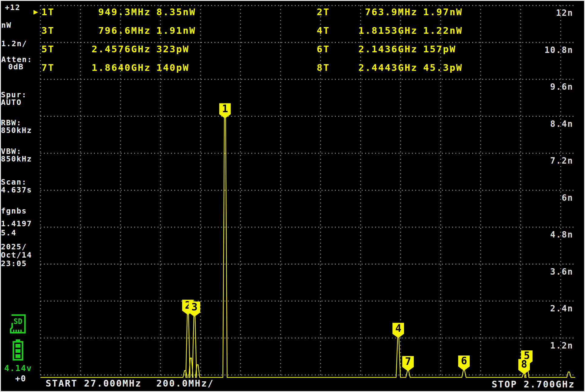  Describe the element at coordinates (11, 123) in the screenshot. I see `rbw-label: RBW:` at that location.